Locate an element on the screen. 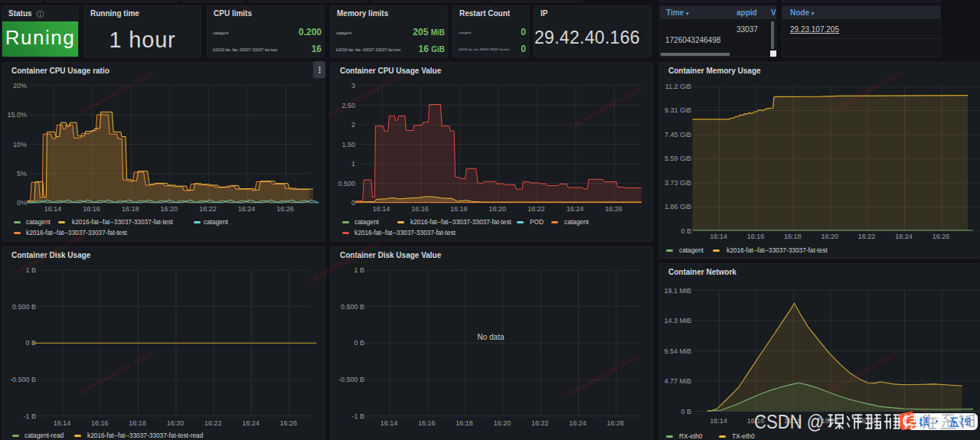  svg-text: 1.86 GiB is located at coordinates (678, 207).